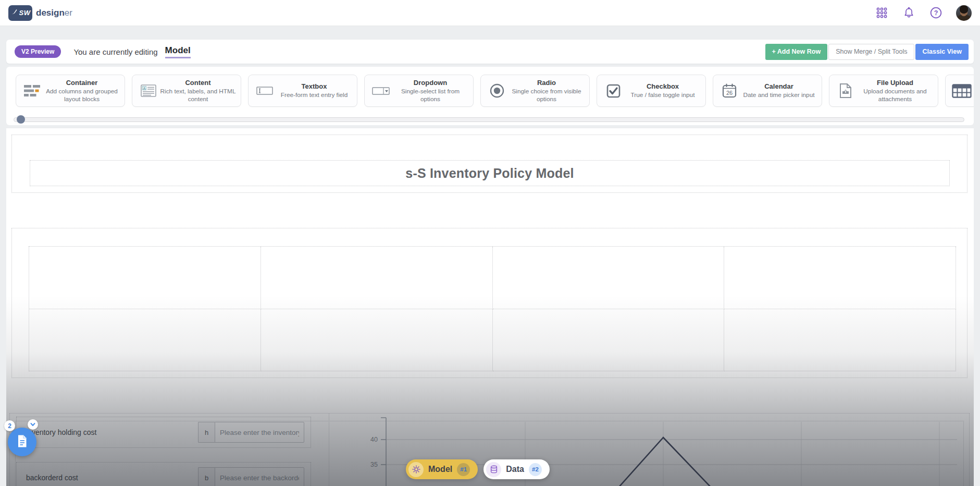 The image size is (980, 486). I want to click on file-upload-icon, so click(846, 91).